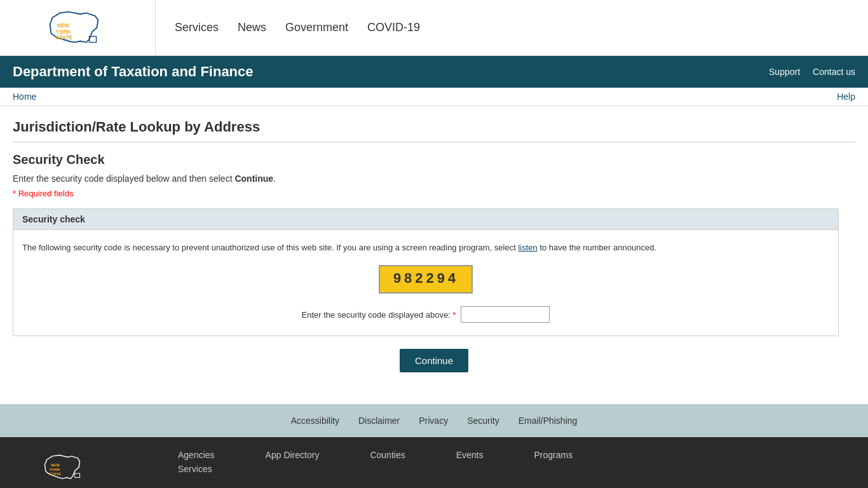  Describe the element at coordinates (196, 455) in the screenshot. I see `footer-agencies-link: Agencies` at that location.